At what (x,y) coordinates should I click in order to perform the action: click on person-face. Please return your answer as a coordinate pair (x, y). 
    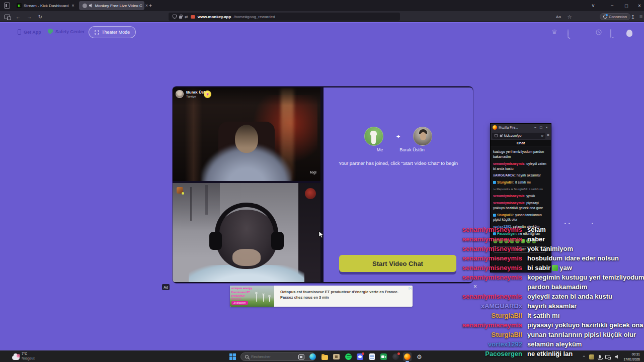
    Looking at the image, I should click on (247, 257).